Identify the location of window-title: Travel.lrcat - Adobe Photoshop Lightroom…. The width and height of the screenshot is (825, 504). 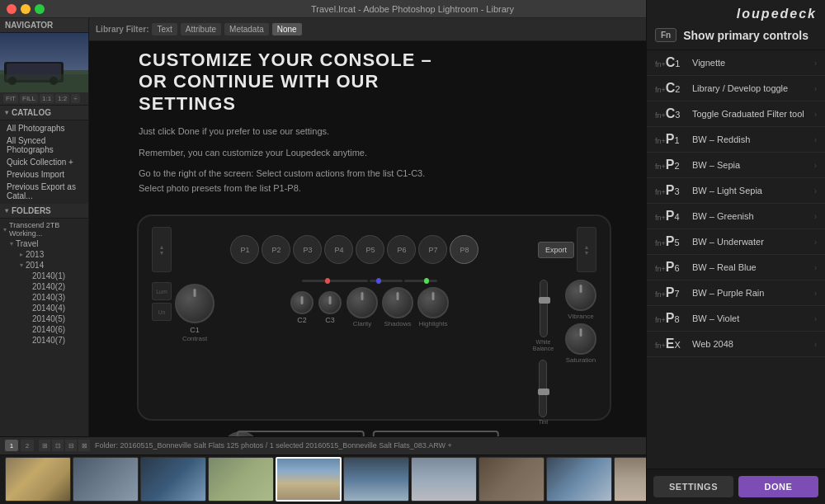
(412, 9).